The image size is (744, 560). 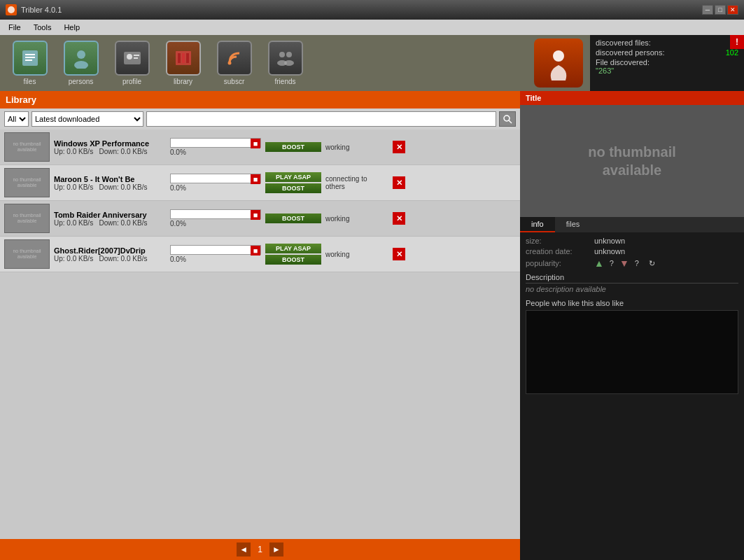 I want to click on app-icon, so click(x=11, y=10).